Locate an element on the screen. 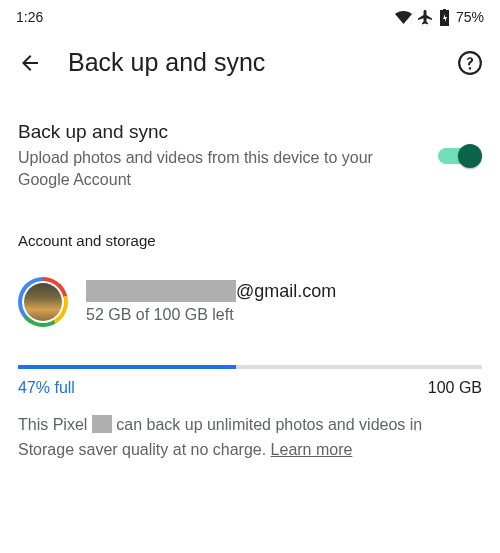  footer-note: This Pixel can back up unlimited photos … is located at coordinates (250, 430).